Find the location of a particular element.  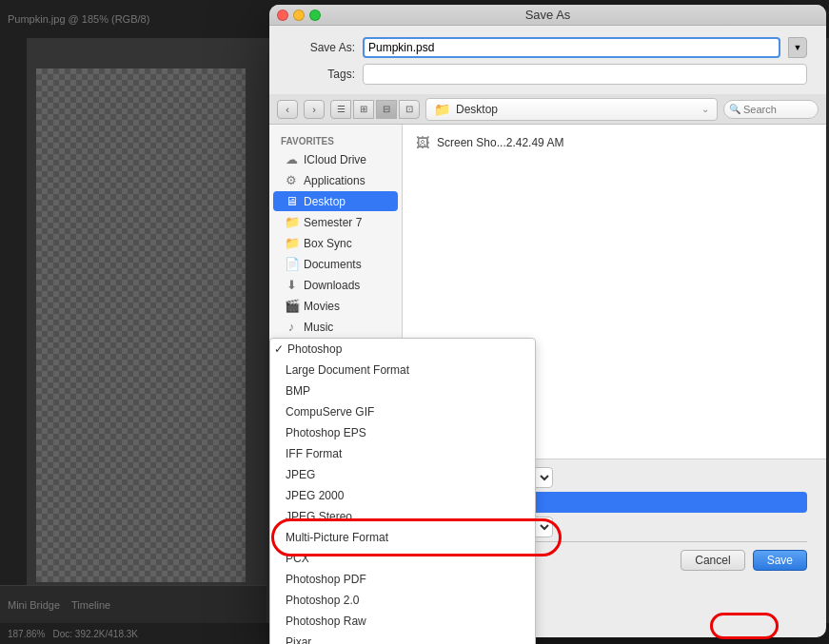

view-buttons: ☰ ⊞ ⊟ ⊡ is located at coordinates (375, 109).